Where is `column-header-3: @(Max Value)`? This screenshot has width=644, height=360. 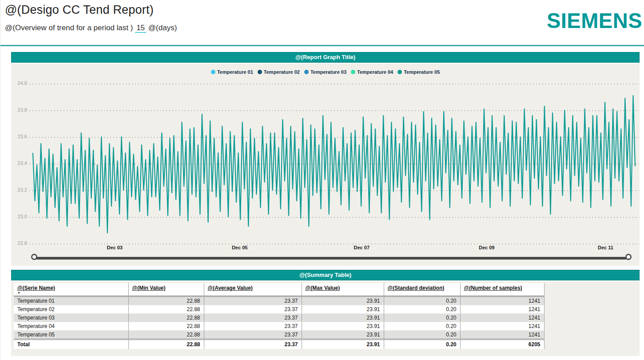 column-header-3: @(Max Value) is located at coordinates (343, 290).